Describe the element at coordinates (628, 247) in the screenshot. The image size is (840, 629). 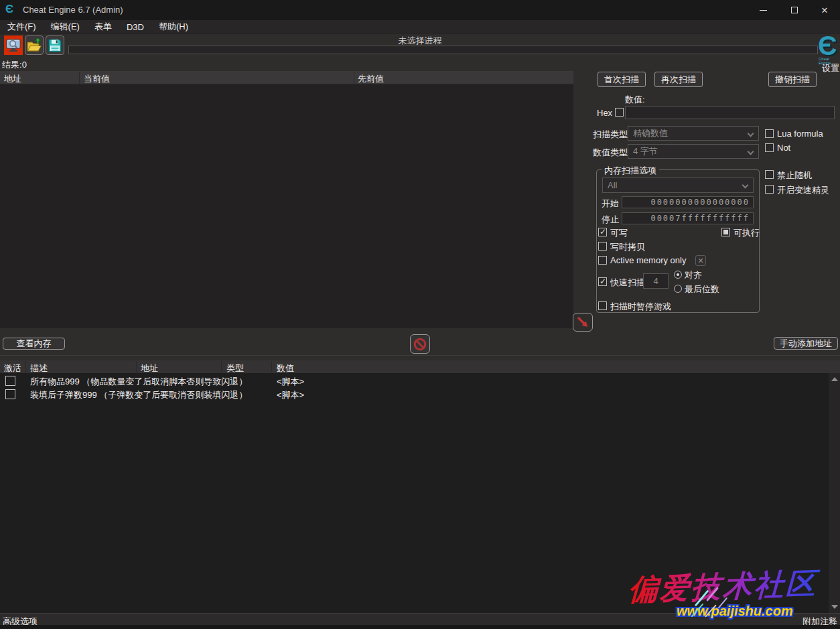
I see `copy-on-write-label: 写时拷贝` at that location.